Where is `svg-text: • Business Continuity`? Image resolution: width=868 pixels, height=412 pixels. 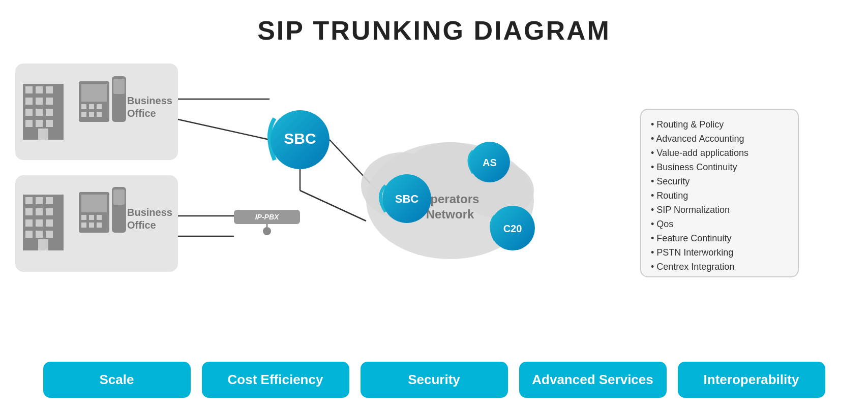 svg-text: • Business Continuity is located at coordinates (694, 167).